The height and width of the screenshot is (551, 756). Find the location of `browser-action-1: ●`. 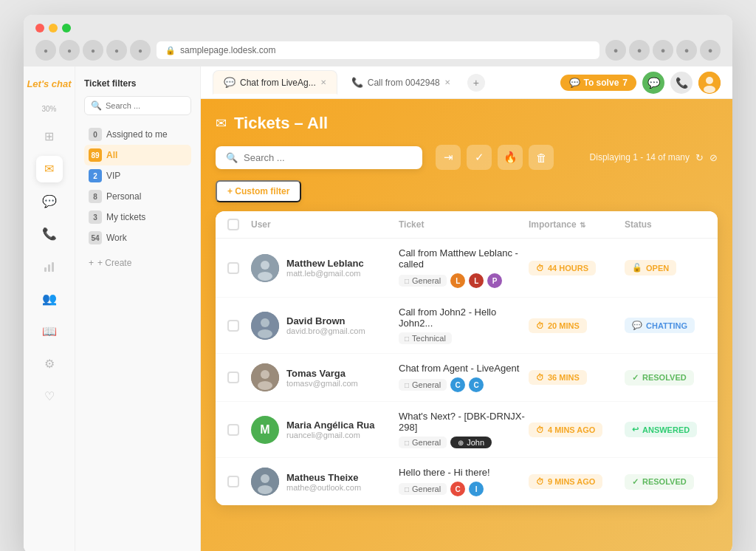

browser-action-1: ● is located at coordinates (616, 50).